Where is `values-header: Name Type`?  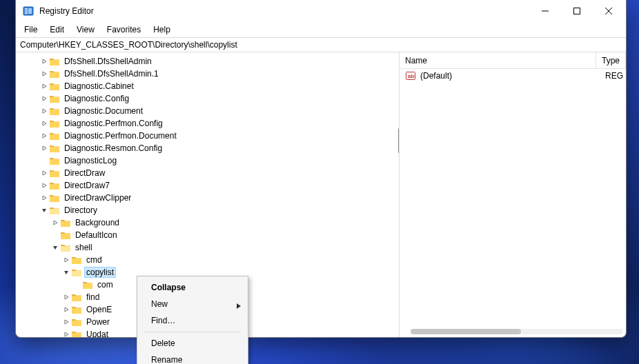
values-header: Name Type is located at coordinates (513, 61).